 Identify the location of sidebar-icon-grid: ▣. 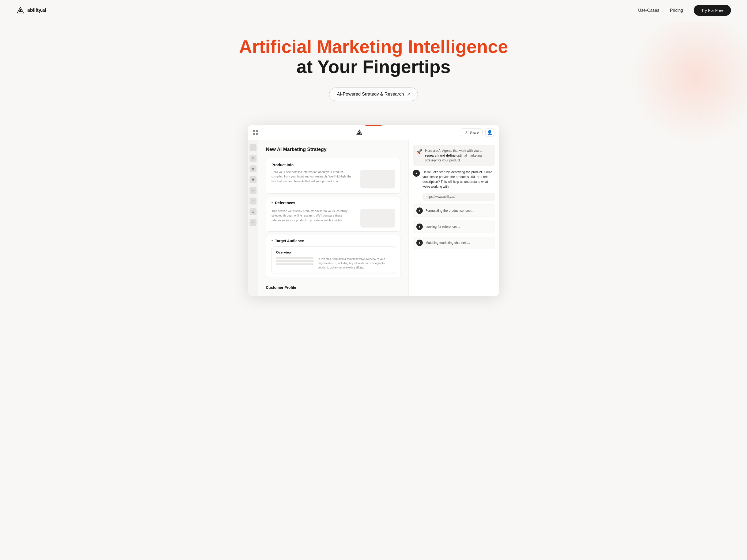
(253, 180).